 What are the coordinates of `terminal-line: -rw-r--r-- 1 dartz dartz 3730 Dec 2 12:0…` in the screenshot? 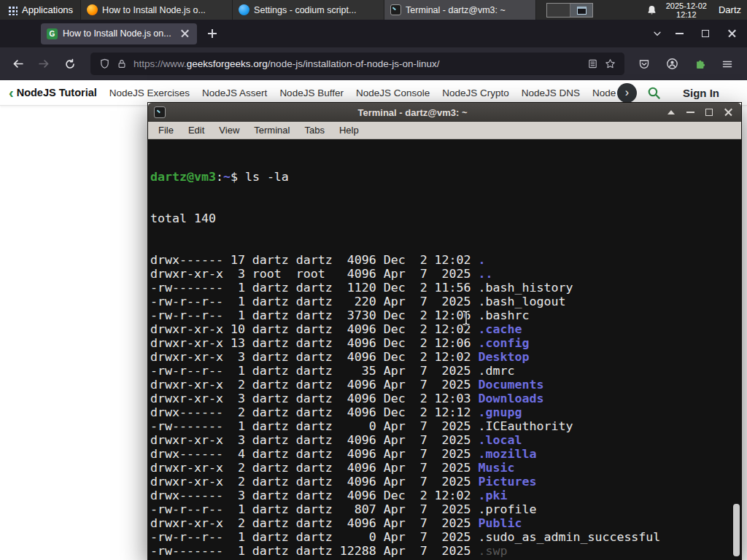 It's located at (446, 315).